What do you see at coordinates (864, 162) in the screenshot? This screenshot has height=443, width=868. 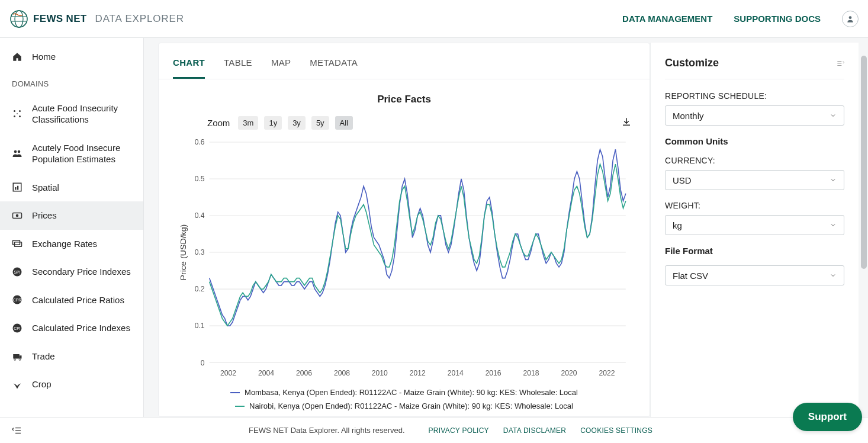 I see `scrollbar-thumb` at bounding box center [864, 162].